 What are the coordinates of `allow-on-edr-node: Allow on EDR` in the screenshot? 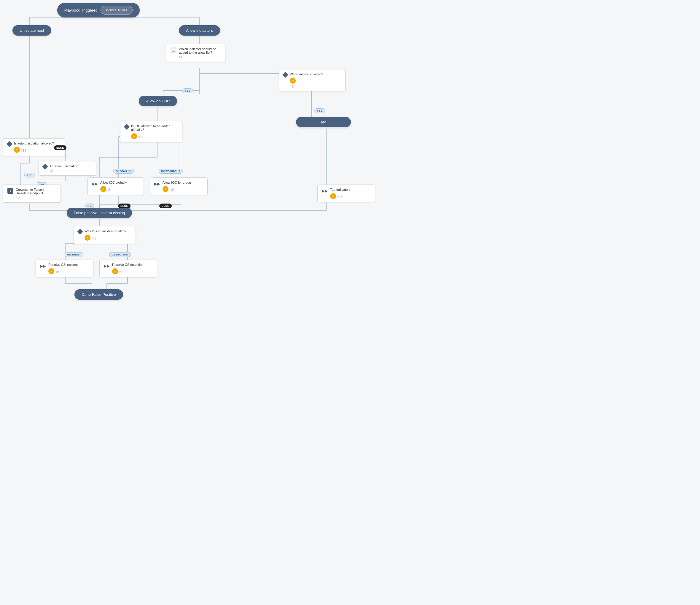 It's located at (158, 101).